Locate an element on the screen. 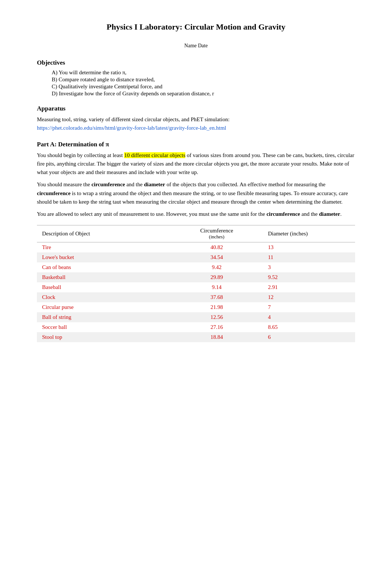 The height and width of the screenshot is (575, 392). col-header-object: Description of Object is located at coordinates (104, 234).